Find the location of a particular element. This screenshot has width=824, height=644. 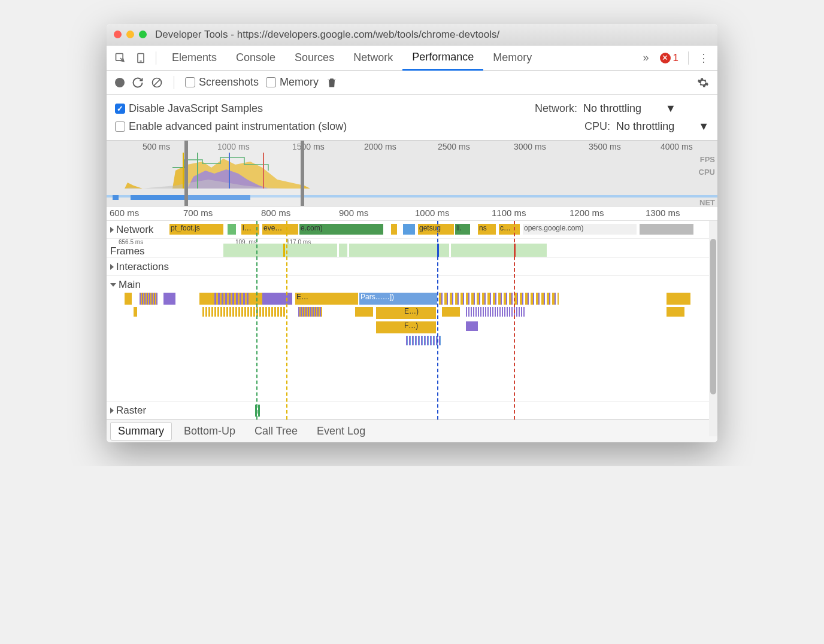

ruler-tick: 1100 ms is located at coordinates (509, 213).